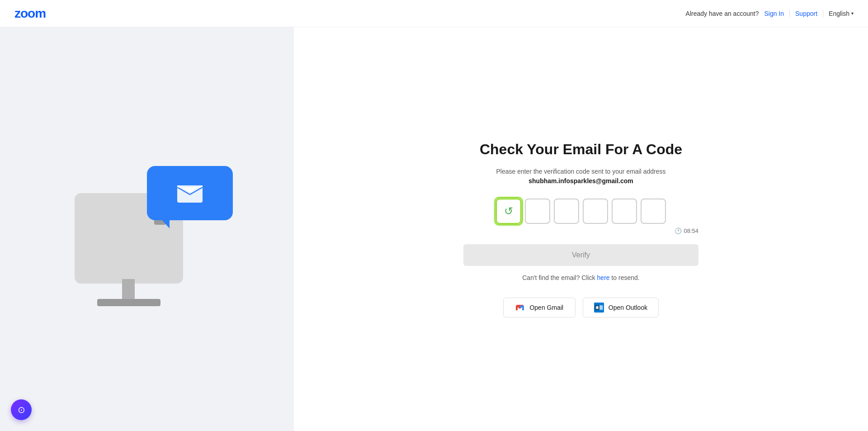 The image size is (868, 431). Describe the element at coordinates (599, 308) in the screenshot. I see `outlook-icon` at that location.